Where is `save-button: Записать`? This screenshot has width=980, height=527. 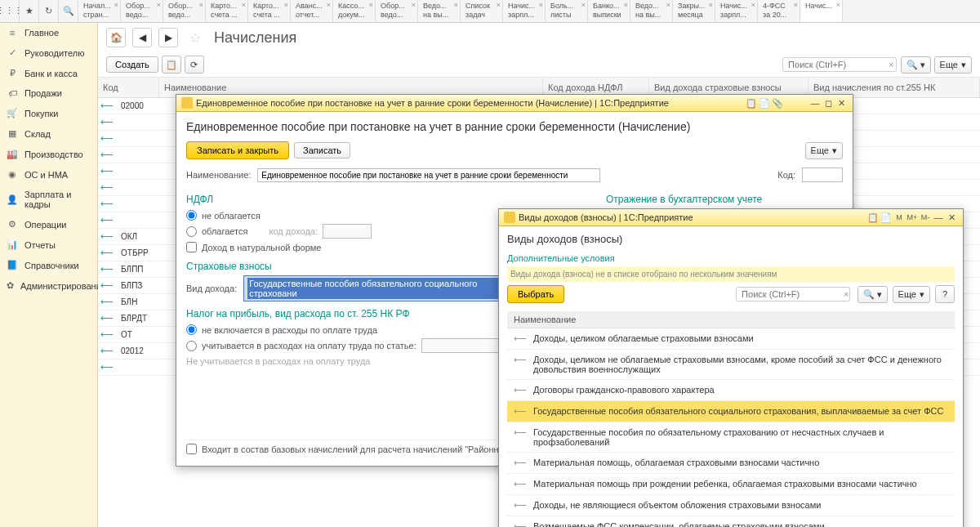
save-button: Записать is located at coordinates (322, 150).